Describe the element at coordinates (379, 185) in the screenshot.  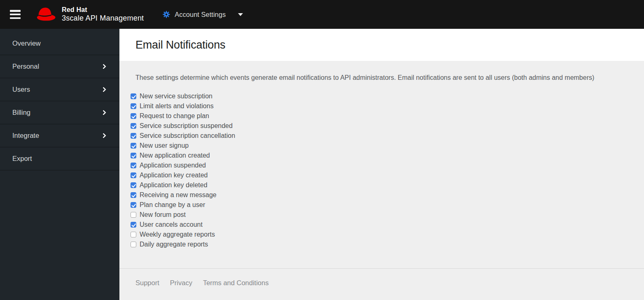
I see `notification-row: Application key deleted` at that location.